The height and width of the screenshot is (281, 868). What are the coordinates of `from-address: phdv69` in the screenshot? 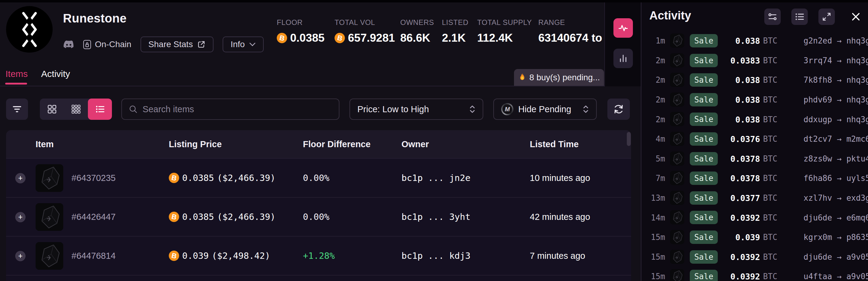 It's located at (818, 100).